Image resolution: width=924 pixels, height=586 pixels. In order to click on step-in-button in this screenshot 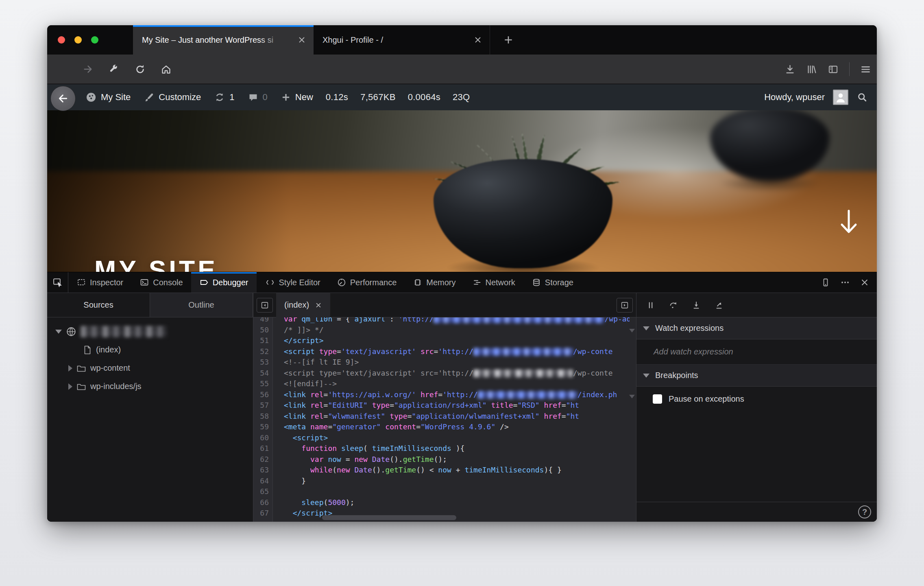, I will do `click(696, 305)`.